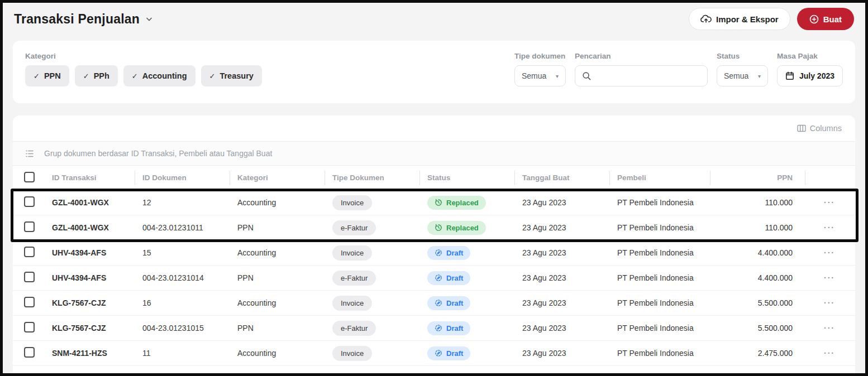  Describe the element at coordinates (757, 303) in the screenshot. I see `cell-ppn: 5.500.000` at that location.